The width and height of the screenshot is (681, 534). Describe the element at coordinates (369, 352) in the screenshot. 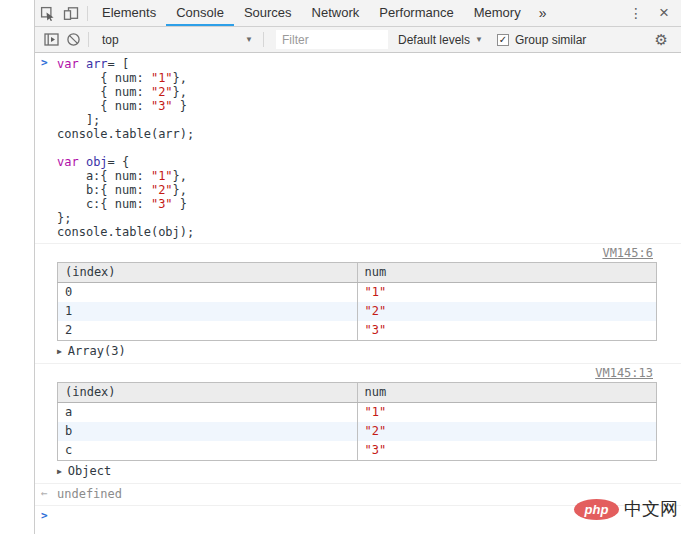

I see `object-expander: ▶Array(3)` at that location.